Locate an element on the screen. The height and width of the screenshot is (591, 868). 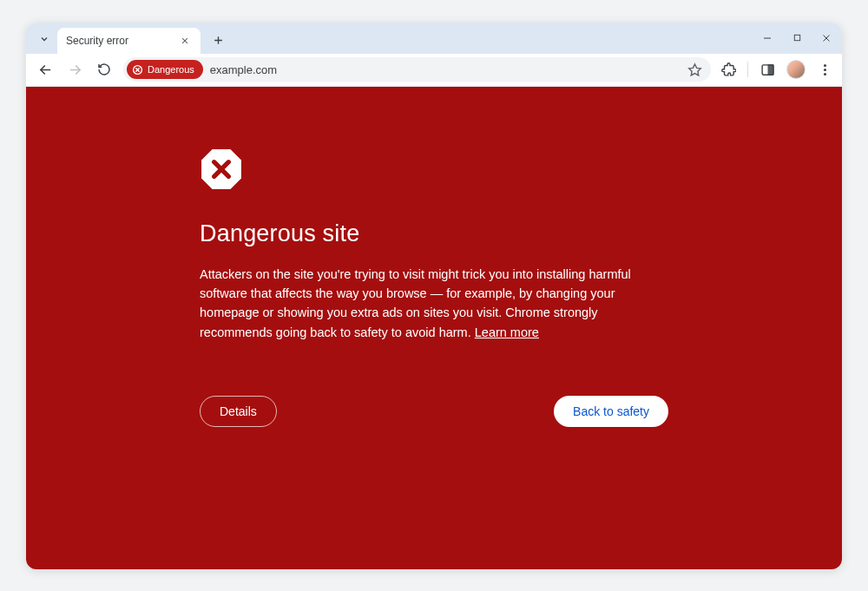
star-icon is located at coordinates (694, 69).